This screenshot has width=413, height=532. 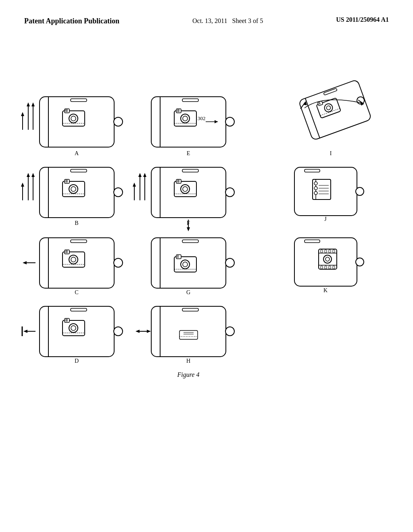 What do you see at coordinates (188, 361) in the screenshot?
I see `svg-text: H` at bounding box center [188, 361].